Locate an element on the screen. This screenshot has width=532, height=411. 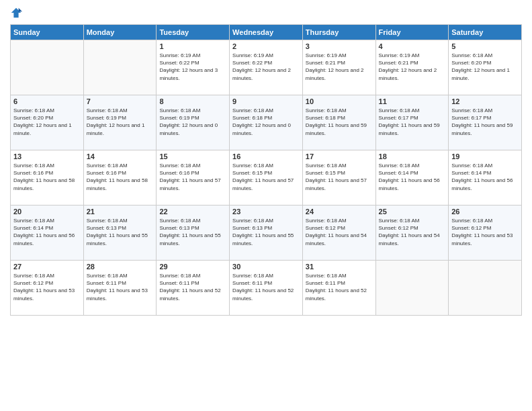
day-number: 7 is located at coordinates (120, 101).